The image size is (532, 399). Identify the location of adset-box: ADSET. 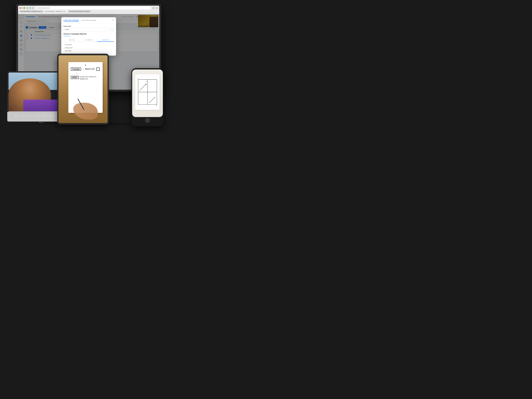
(75, 77).